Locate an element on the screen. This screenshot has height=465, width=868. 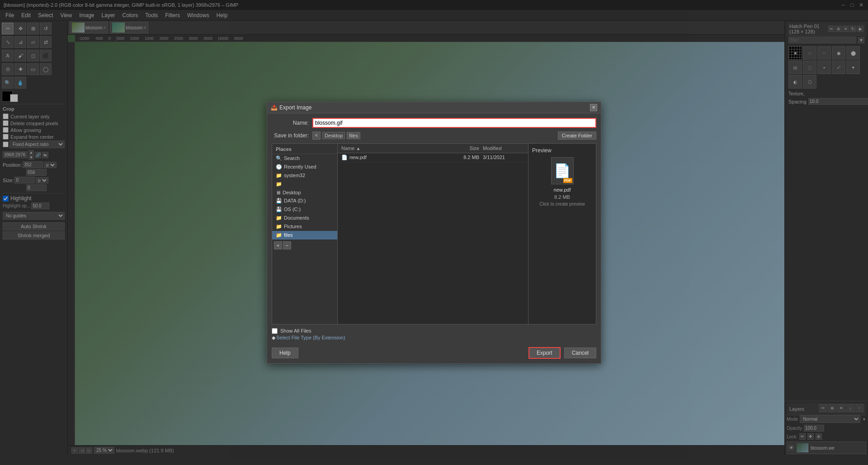
place-empty-icon: 📁 is located at coordinates (279, 184).